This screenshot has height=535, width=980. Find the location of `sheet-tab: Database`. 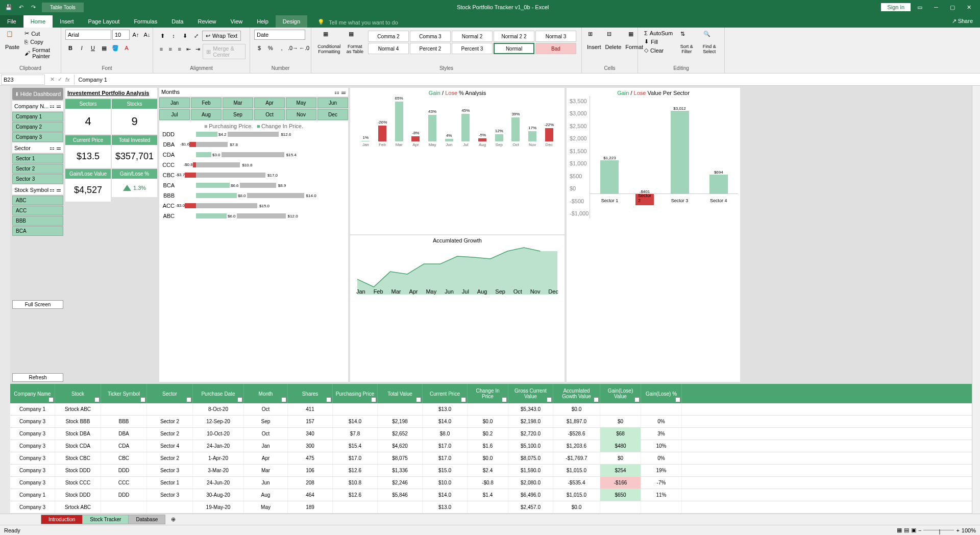

sheet-tab: Database is located at coordinates (147, 520).